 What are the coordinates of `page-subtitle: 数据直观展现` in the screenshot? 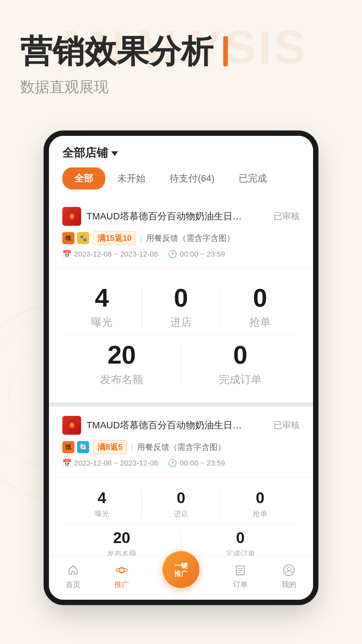 It's located at (181, 87).